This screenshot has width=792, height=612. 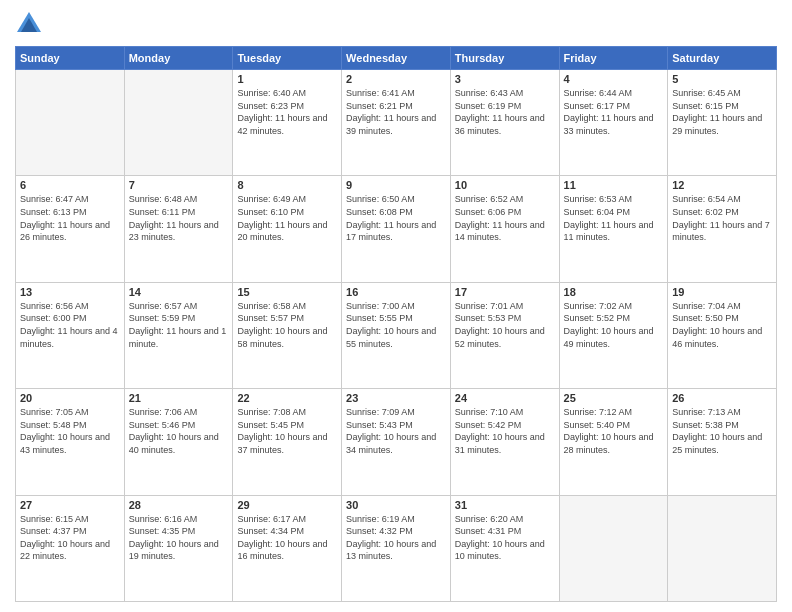 What do you see at coordinates (505, 538) in the screenshot?
I see `day-info: Sunrise: 6:20 AMSunset: 4:31 PMDaylight:…` at bounding box center [505, 538].